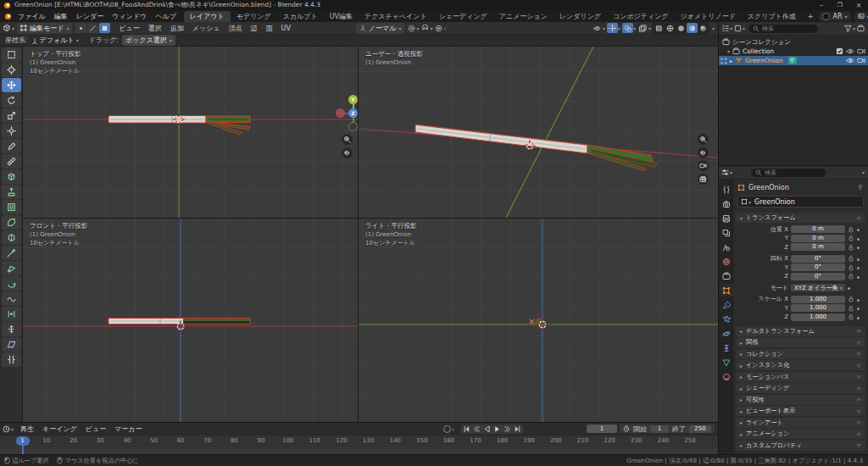 The height and width of the screenshot is (466, 868). I want to click on properties-options-dropdown: ▾, so click(863, 173).